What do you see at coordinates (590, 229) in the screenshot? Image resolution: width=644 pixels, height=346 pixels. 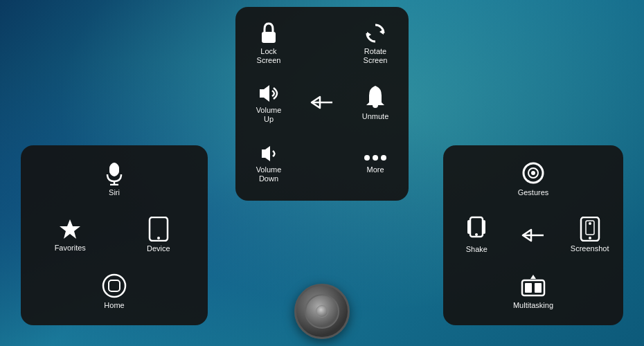 I see `screenshot-icon` at bounding box center [590, 229].